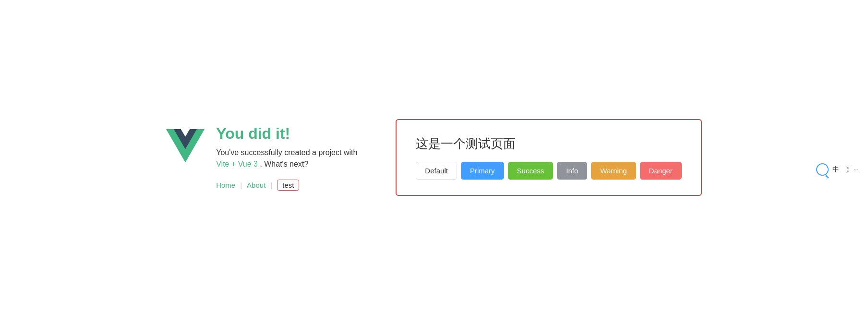 Image resolution: width=868 pixels, height=315 pixels. Describe the element at coordinates (237, 164) in the screenshot. I see `vite-vue-link: Vite + Vue 3` at that location.